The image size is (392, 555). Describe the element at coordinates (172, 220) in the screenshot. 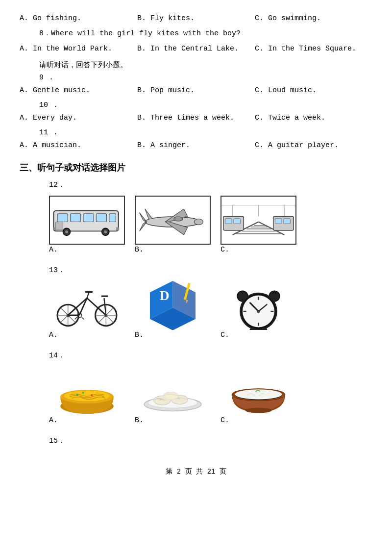

I see `airplane-icon` at that location.